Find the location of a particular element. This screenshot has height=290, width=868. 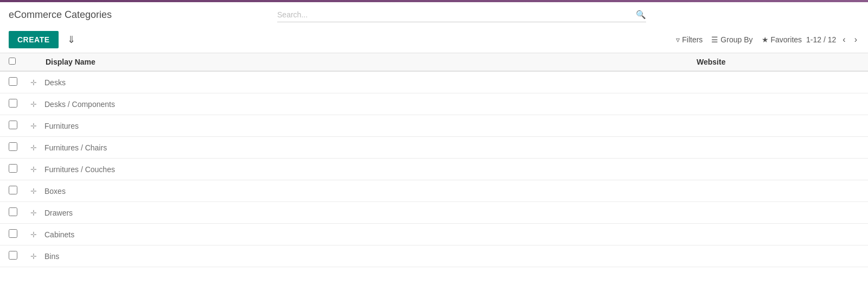

groupby-button: ☰ Group By is located at coordinates (732, 40).